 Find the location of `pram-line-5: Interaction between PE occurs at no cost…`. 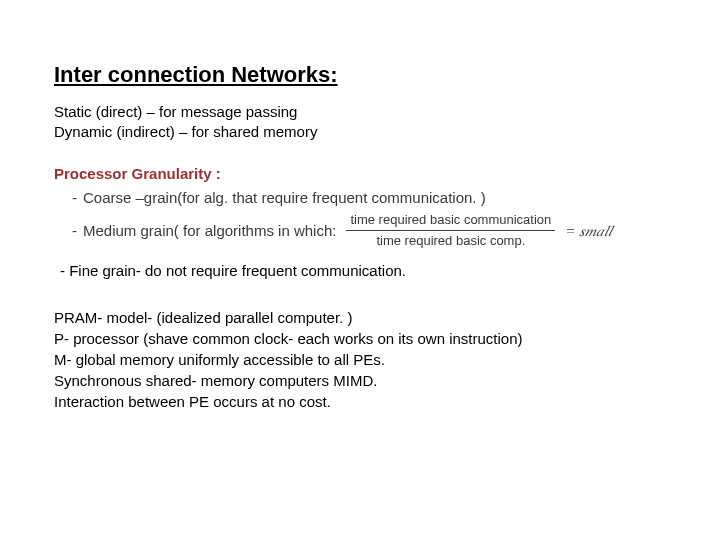

pram-line-5: Interaction between PE occurs at no cost… is located at coordinates (360, 402).